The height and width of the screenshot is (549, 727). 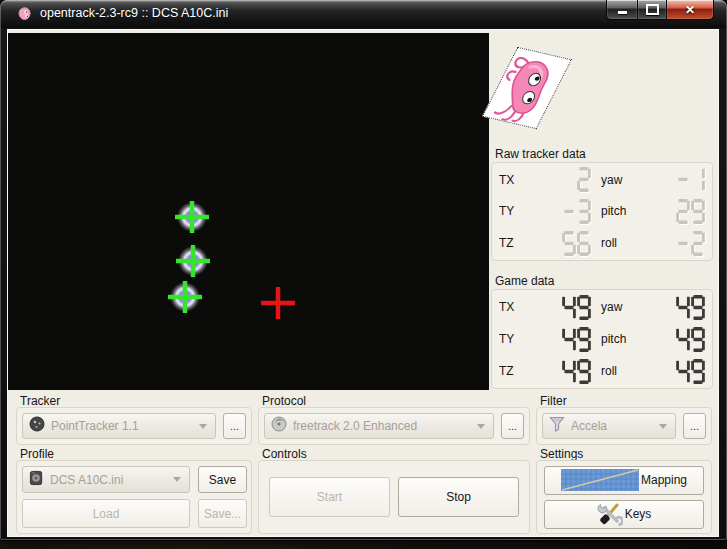 I want to click on settings-section-title: Settings, so click(x=562, y=454).